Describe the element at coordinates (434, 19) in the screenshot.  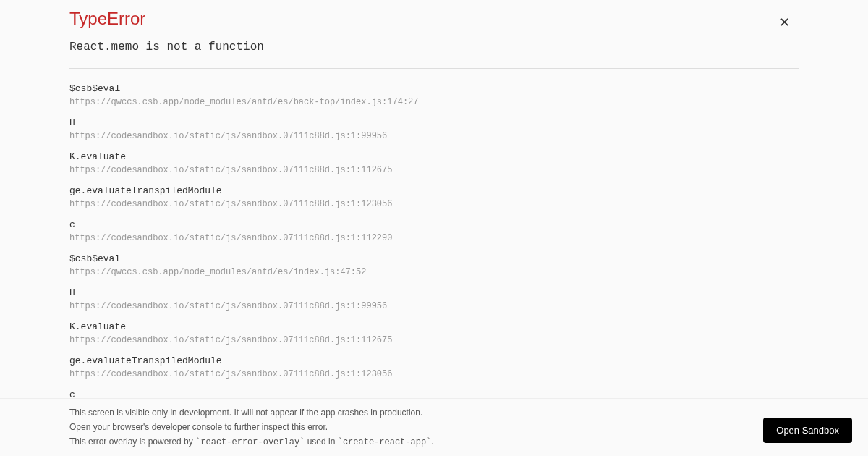
I see `error-title: TypeError` at that location.